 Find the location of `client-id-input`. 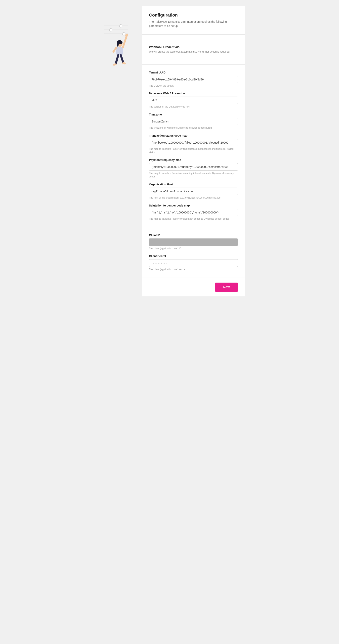

client-id-input is located at coordinates (194, 242).